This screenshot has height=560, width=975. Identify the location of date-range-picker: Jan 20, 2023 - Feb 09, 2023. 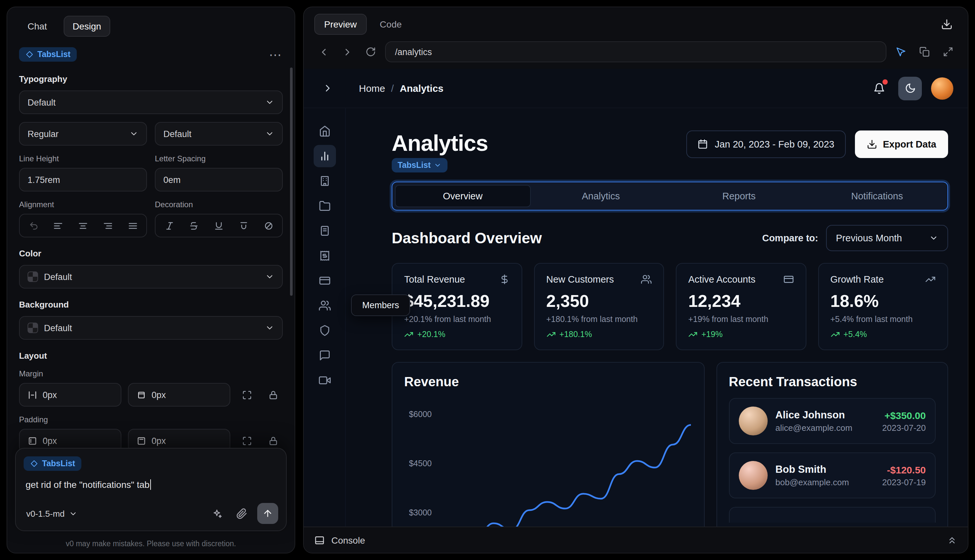
(766, 144).